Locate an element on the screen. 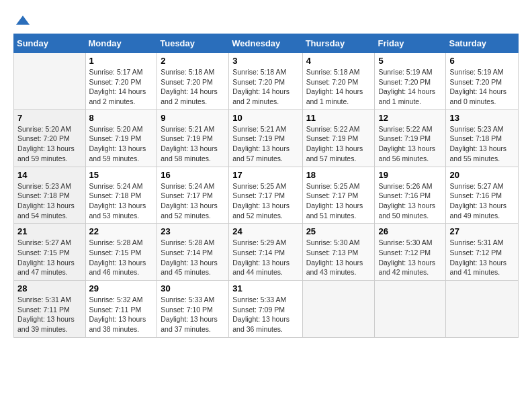 Image resolution: width=532 pixels, height=411 pixels. day-info: Sunrise: 5:29 AM Sunset: 7:14 PM Dayligh… is located at coordinates (265, 258).